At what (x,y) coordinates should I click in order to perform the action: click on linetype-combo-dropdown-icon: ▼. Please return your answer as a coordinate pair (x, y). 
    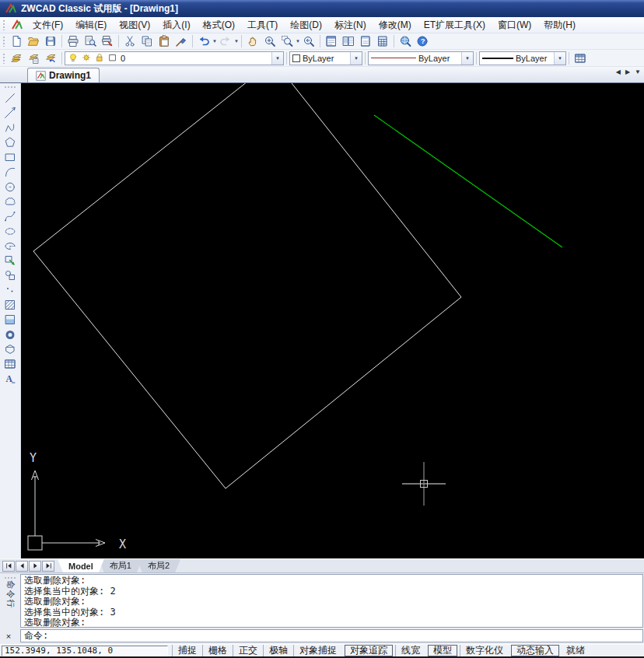
    Looking at the image, I should click on (467, 58).